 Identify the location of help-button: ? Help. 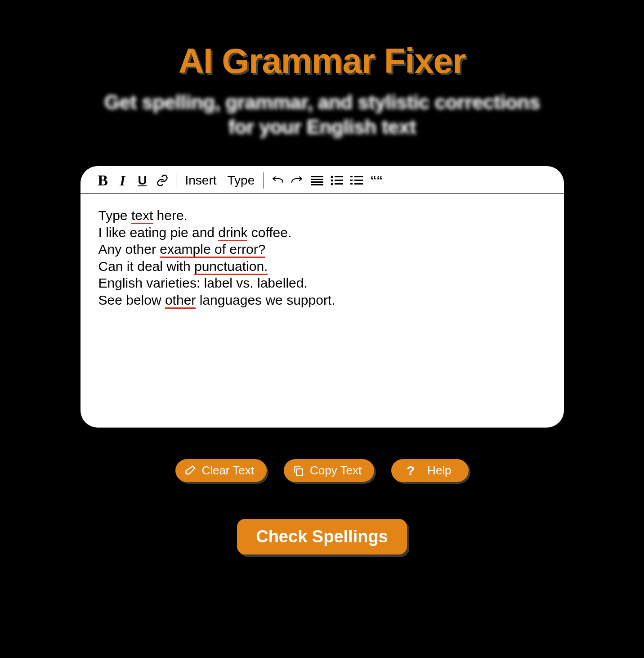
(430, 471).